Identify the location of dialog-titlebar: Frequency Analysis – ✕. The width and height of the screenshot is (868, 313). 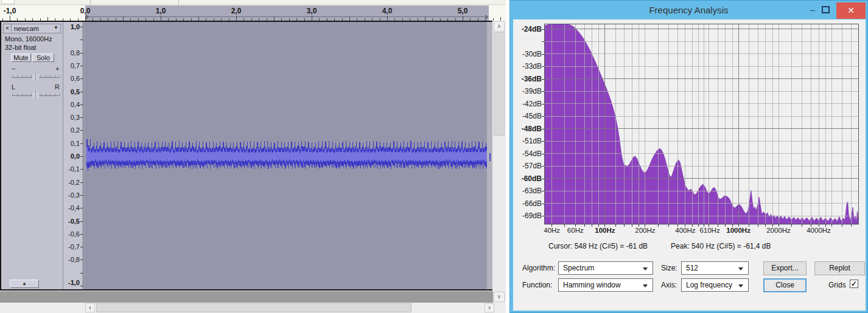
(689, 10).